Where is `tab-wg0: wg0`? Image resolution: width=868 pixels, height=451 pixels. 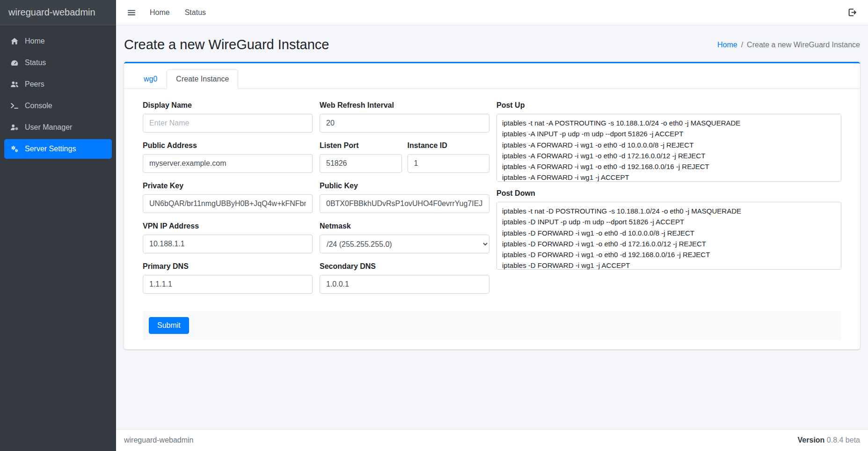 tab-wg0: wg0 is located at coordinates (151, 79).